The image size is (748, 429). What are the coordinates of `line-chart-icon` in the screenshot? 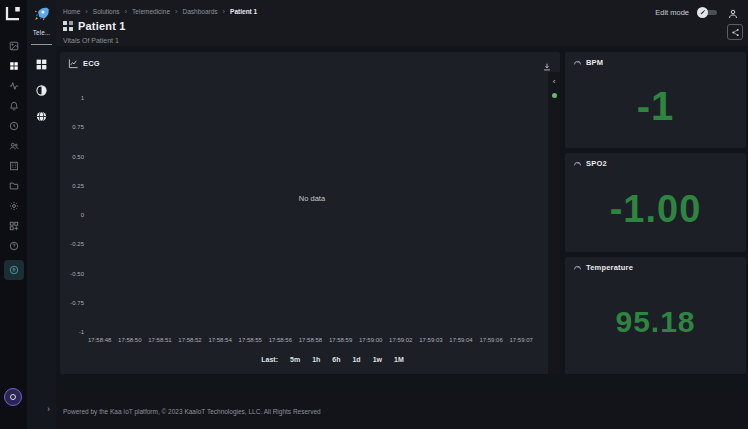 It's located at (74, 64).